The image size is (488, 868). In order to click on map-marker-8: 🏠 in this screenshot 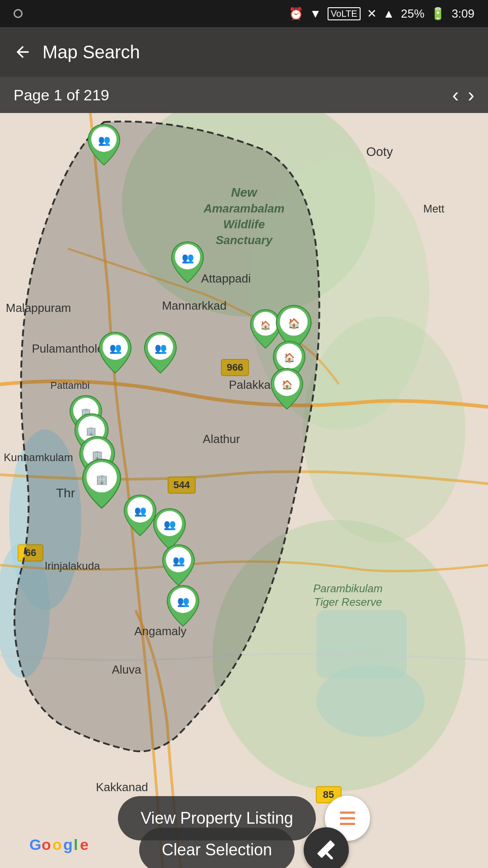, I will do `click(287, 389)`.